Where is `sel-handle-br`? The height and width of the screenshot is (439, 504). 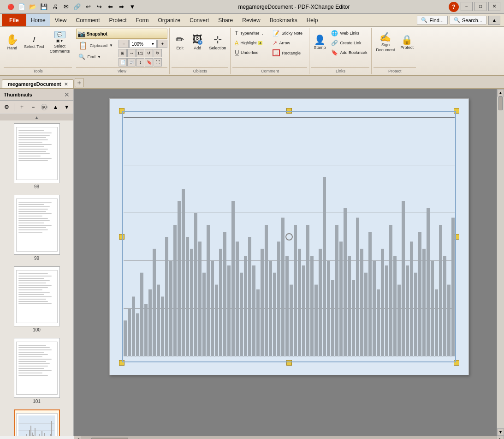 sel-handle-br is located at coordinates (457, 363).